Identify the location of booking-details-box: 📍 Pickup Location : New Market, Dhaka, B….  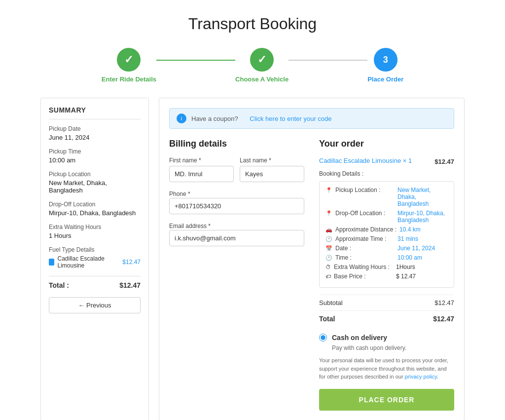
(387, 234).